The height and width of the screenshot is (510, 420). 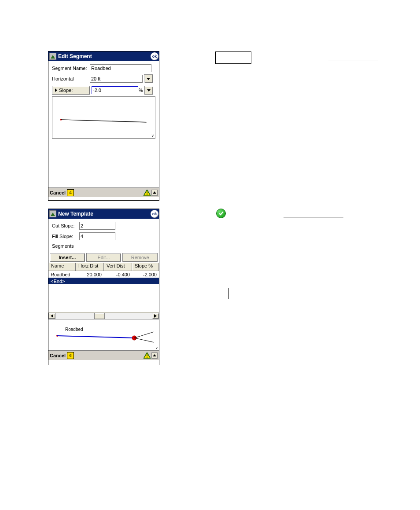 I want to click on segment-name-input, so click(x=121, y=68).